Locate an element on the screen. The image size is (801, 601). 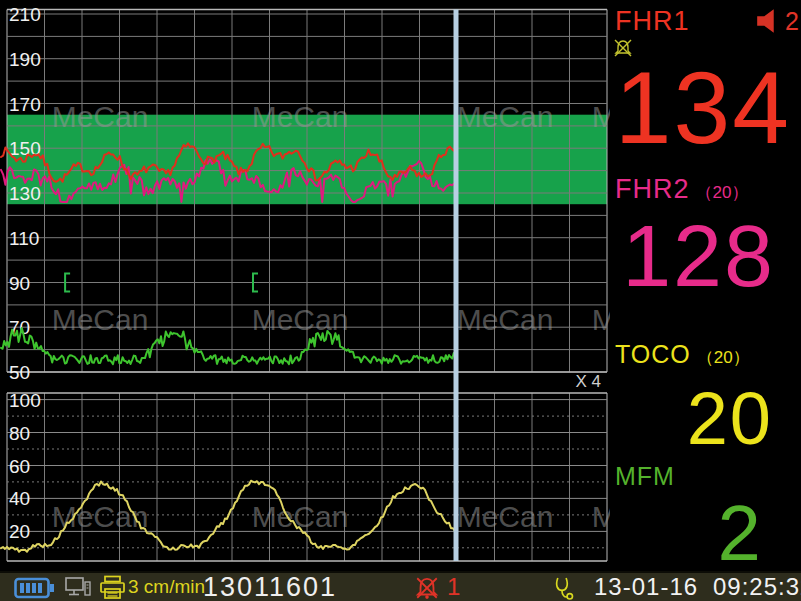
fhr-axis-tick: 50 is located at coordinates (20, 372).